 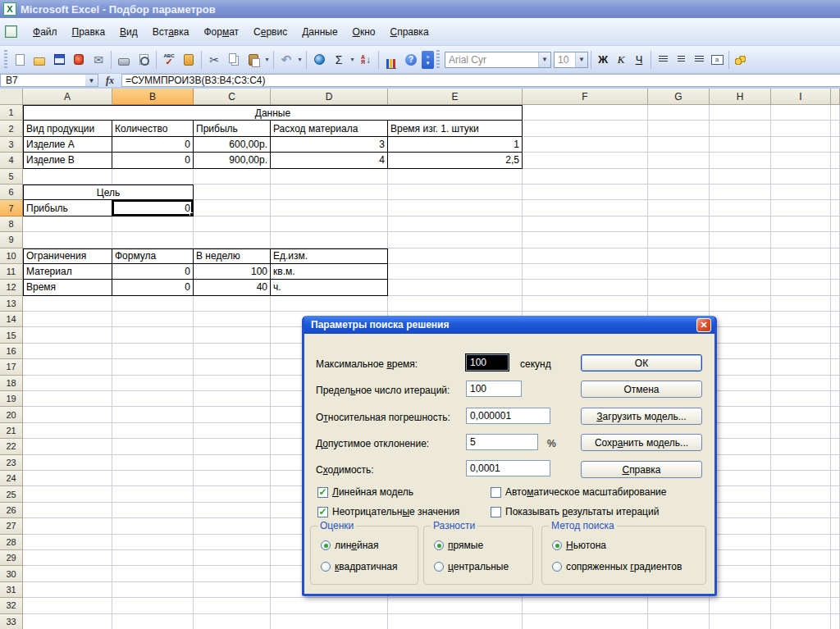 What do you see at coordinates (67, 161) in the screenshot?
I see `grid-cell: Изделие В` at bounding box center [67, 161].